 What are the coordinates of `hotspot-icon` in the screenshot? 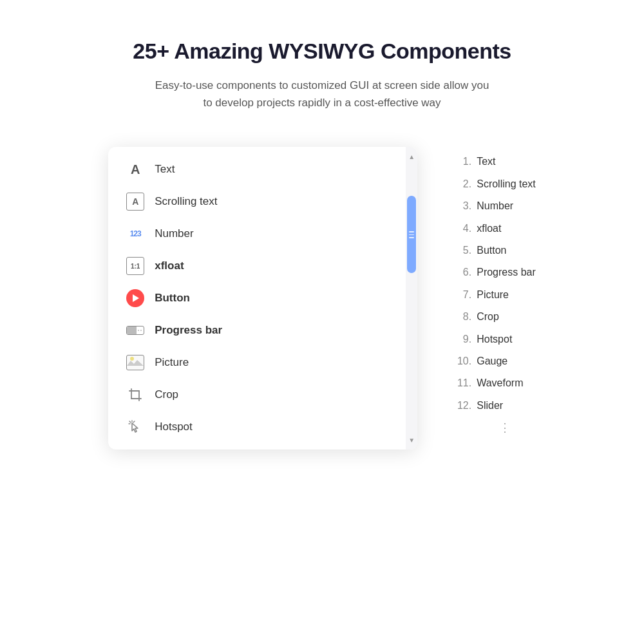 It's located at (135, 427).